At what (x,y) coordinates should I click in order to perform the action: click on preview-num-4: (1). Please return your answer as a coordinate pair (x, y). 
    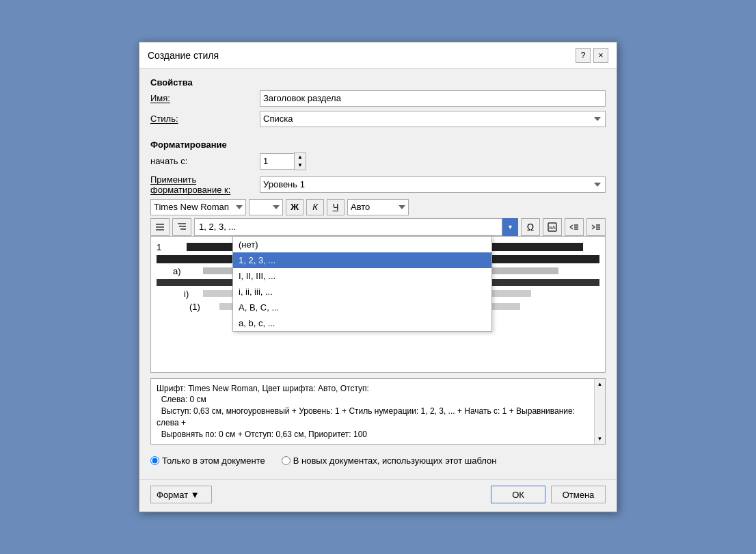
    Looking at the image, I should click on (203, 306).